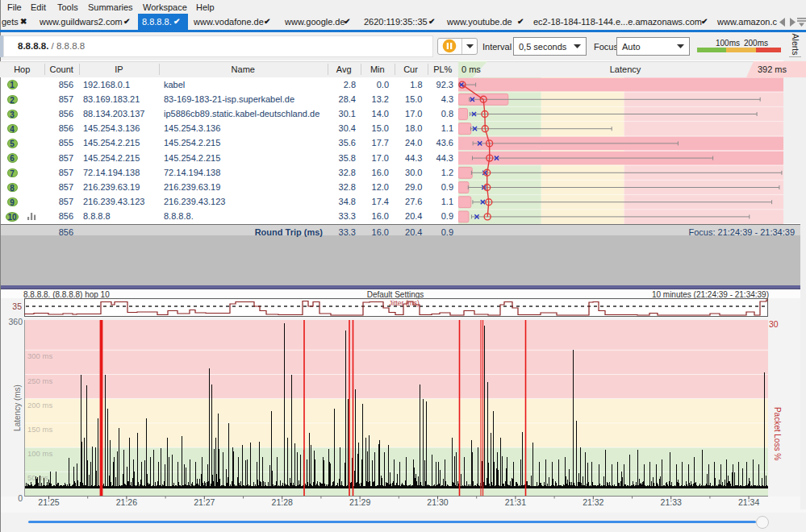  What do you see at coordinates (404, 303) in the screenshot?
I see `svg-text: Jitter (ms)` at bounding box center [404, 303].